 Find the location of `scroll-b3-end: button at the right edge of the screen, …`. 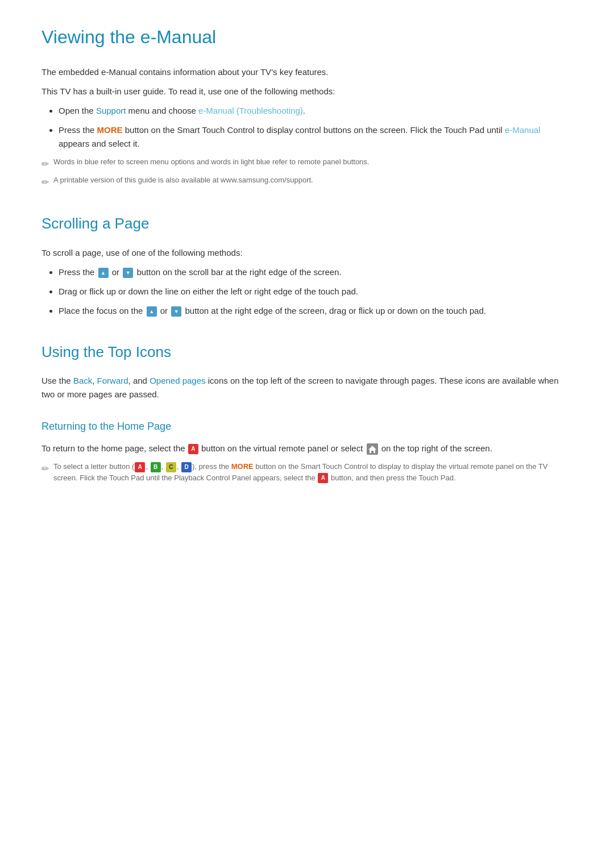

scroll-b3-end: button at the right edge of the screen, … is located at coordinates (334, 310).